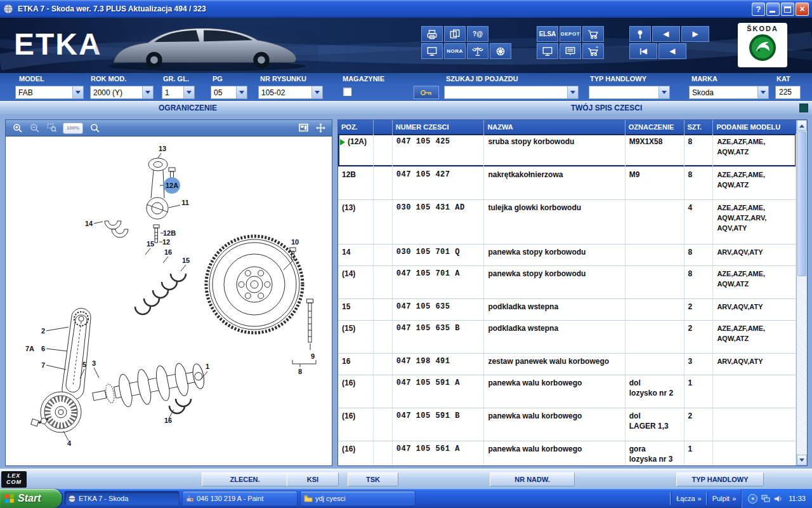  I want to click on scales-button, so click(478, 51).